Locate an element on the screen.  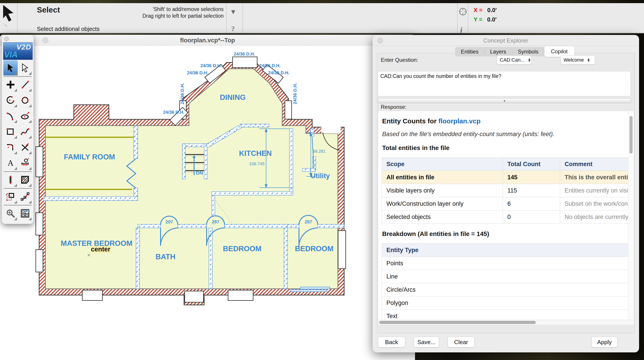
help-icon: ? is located at coordinates (233, 29).